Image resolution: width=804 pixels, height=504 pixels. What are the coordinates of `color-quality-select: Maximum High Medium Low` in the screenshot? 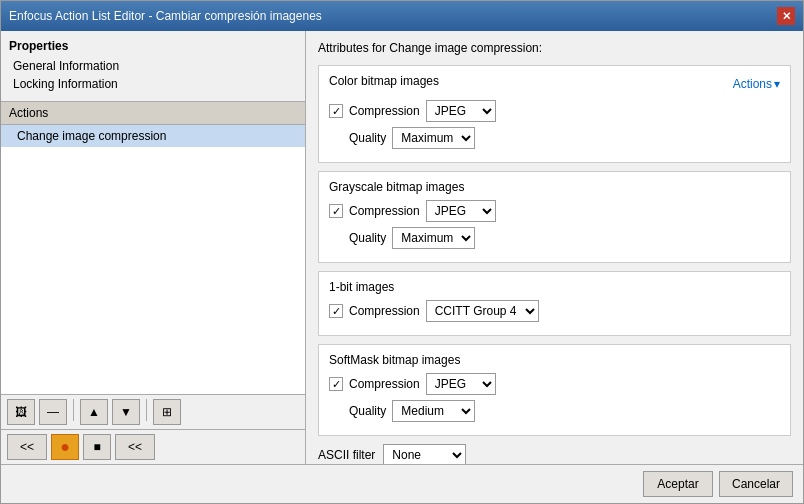 It's located at (434, 138).